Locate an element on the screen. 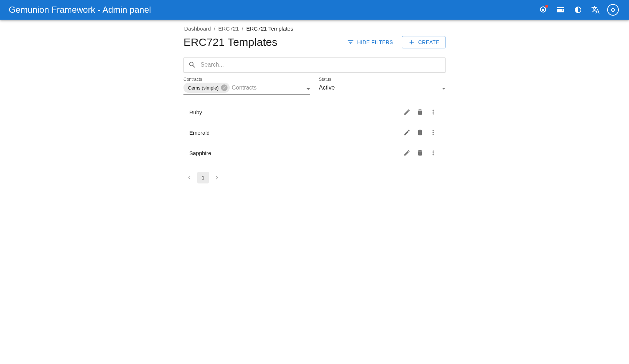  status-select: Active is located at coordinates (382, 88).